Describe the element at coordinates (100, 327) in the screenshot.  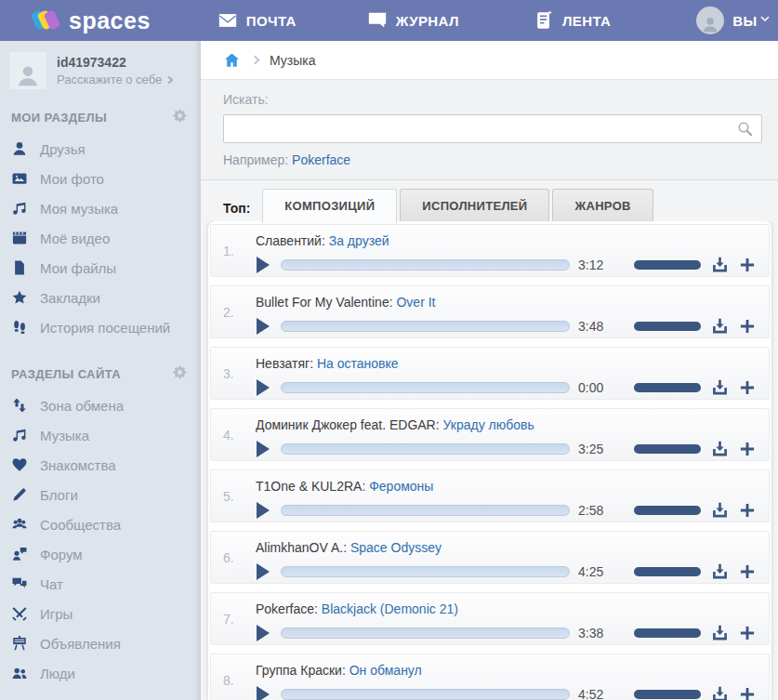
I see `sidebar-item-visit-history: История посещений` at that location.